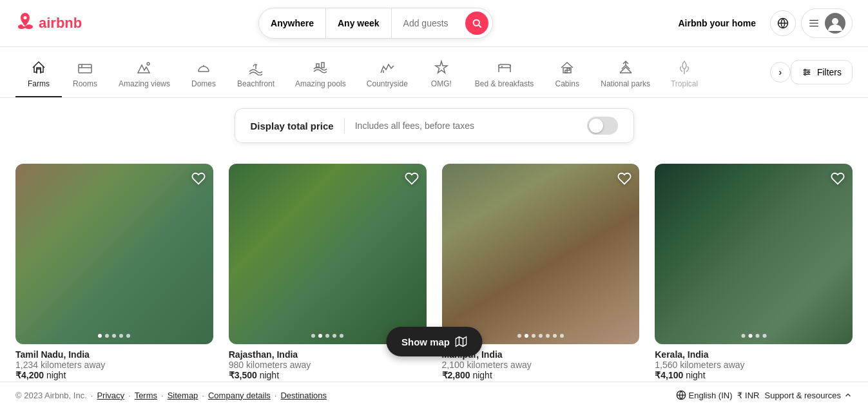  I want to click on listing-location: Kerala, India, so click(754, 355).